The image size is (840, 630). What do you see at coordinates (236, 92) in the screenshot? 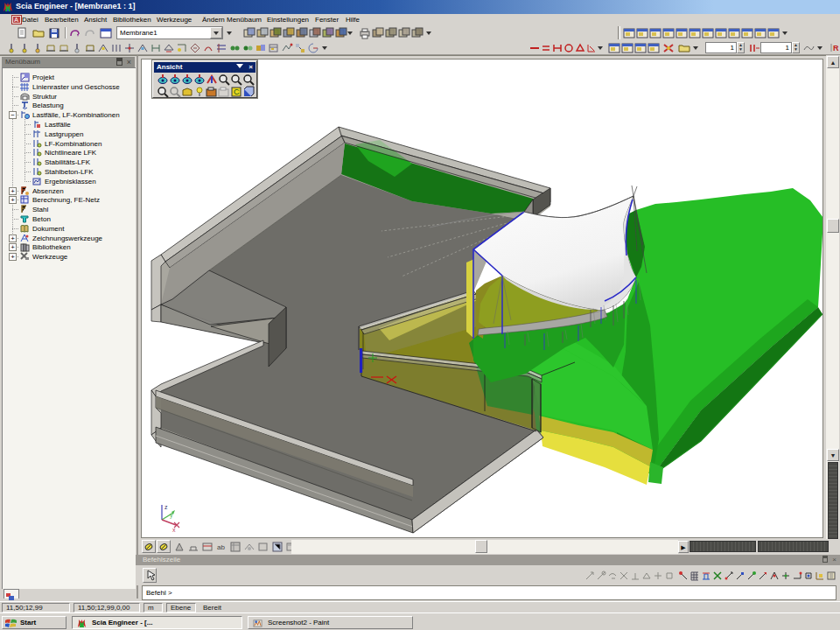
I see `svg-text: C` at bounding box center [236, 92].